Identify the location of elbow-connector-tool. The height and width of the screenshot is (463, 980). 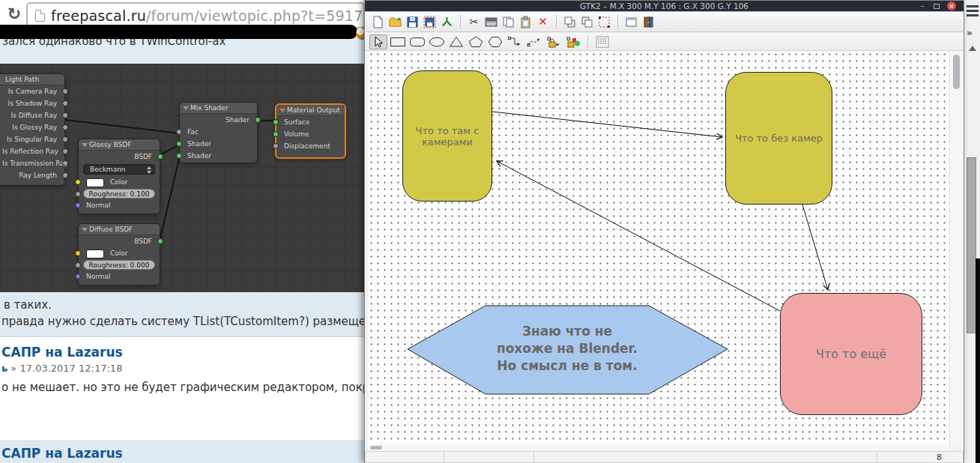
(515, 42).